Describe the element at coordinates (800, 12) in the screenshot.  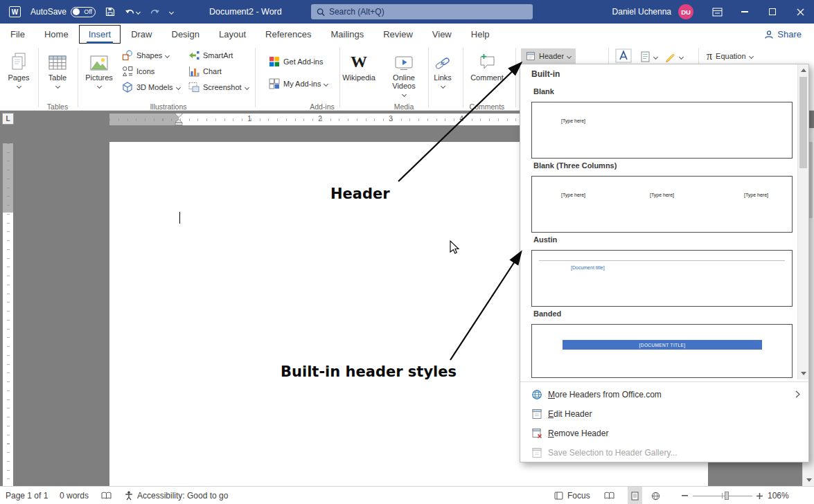
I see `close-button` at that location.